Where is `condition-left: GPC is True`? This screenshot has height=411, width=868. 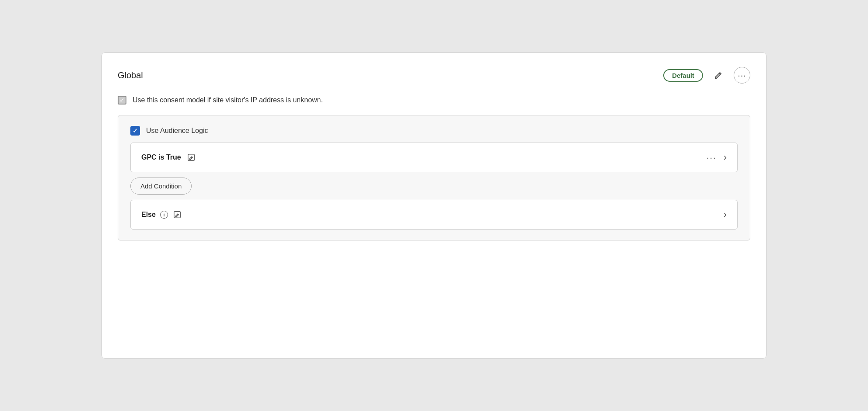 condition-left: GPC is True is located at coordinates (168, 157).